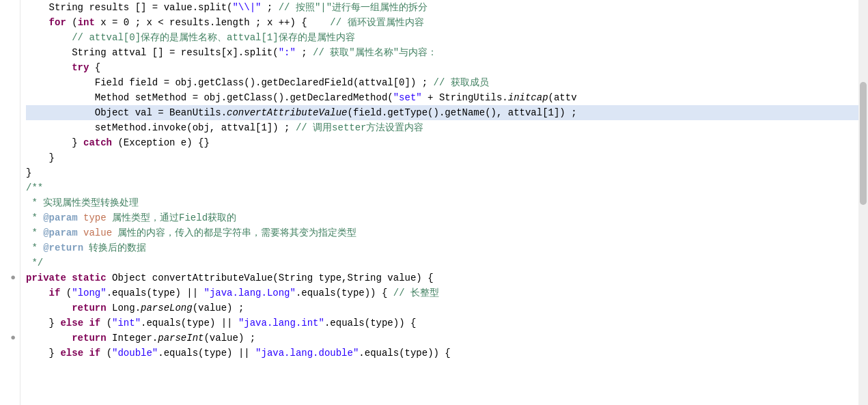 The height and width of the screenshot is (405, 868). Describe the element at coordinates (443, 338) in the screenshot. I see `code-line: return Integer.parseInt(value) ;` at that location.